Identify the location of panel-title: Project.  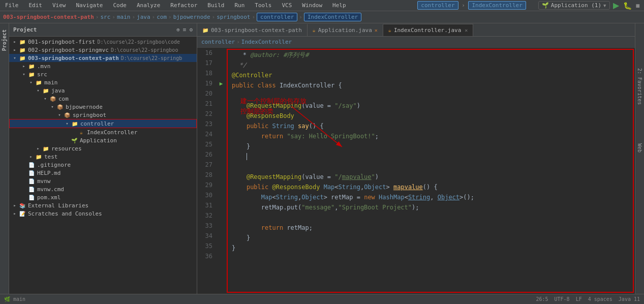
(25, 29).